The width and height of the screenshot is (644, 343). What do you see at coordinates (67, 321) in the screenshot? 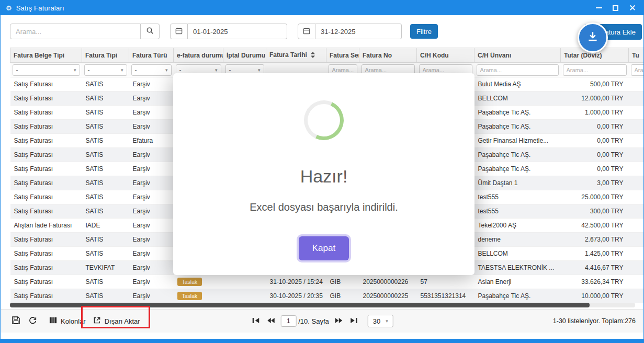
I see `columns-button: Kolonlar` at bounding box center [67, 321].